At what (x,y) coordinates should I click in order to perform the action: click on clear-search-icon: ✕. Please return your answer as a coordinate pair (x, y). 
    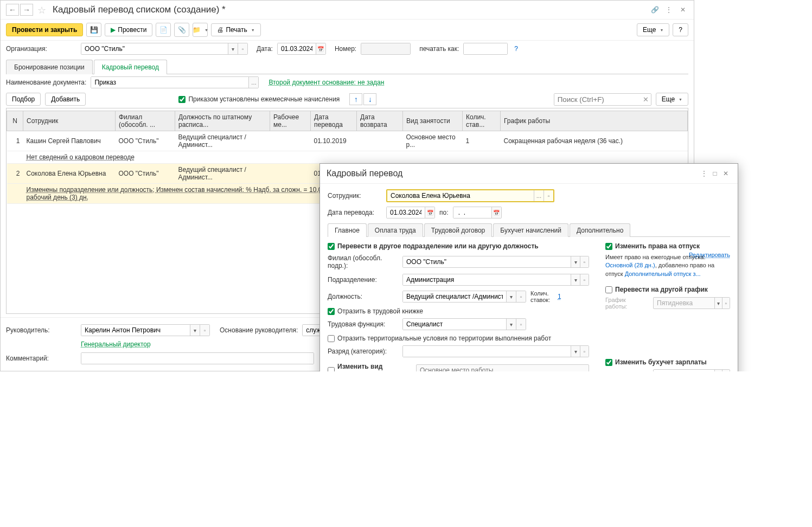
    Looking at the image, I should click on (646, 100).